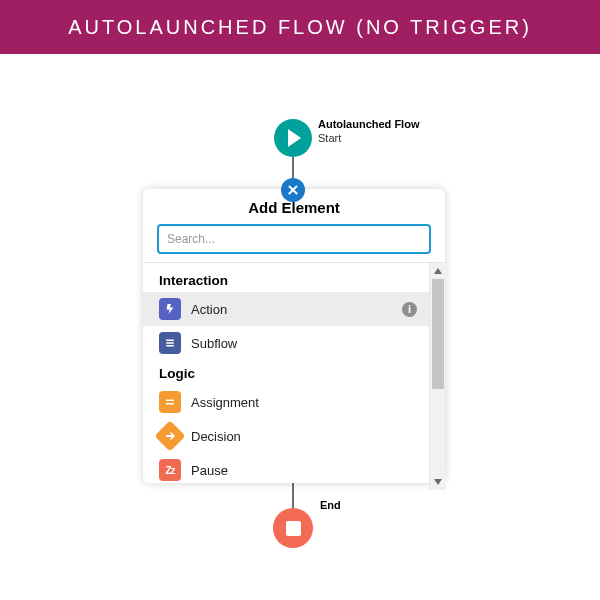  Describe the element at coordinates (170, 309) in the screenshot. I see `action-icon` at that location.